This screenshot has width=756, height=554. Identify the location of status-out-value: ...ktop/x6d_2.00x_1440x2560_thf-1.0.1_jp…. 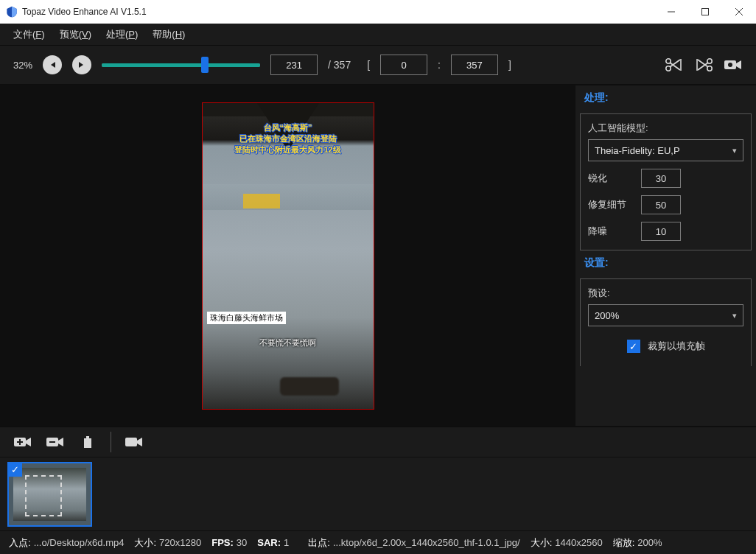
(427, 542).